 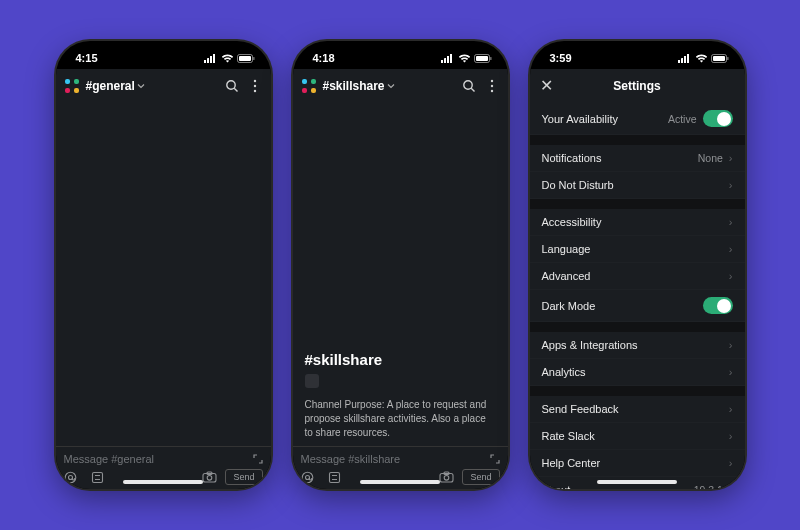 What do you see at coordinates (164, 86) in the screenshot?
I see `channel-header: #general` at bounding box center [164, 86].